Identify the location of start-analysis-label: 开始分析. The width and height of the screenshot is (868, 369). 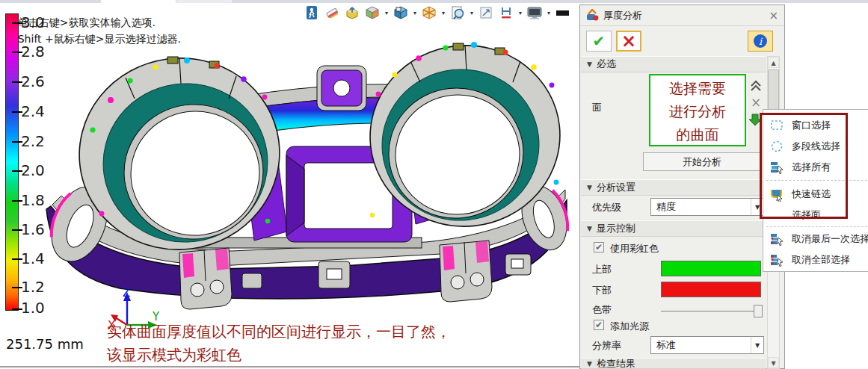
(702, 161).